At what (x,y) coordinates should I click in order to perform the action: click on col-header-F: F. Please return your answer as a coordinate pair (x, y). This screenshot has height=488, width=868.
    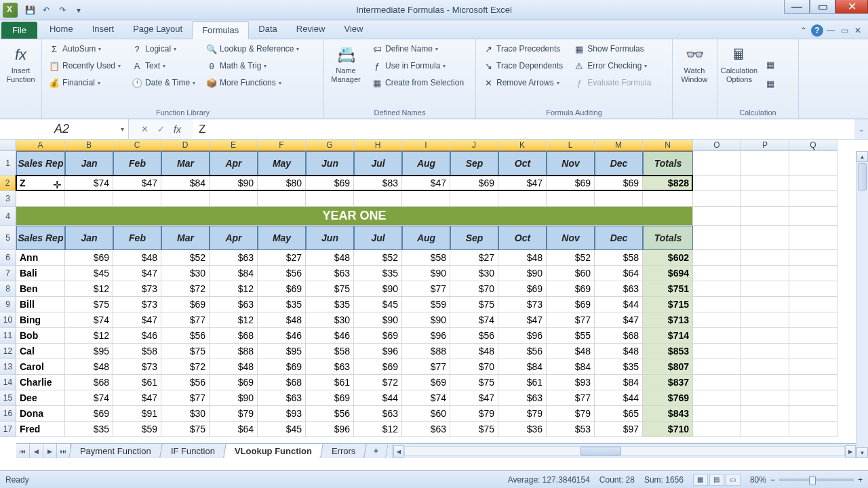
    Looking at the image, I should click on (282, 145).